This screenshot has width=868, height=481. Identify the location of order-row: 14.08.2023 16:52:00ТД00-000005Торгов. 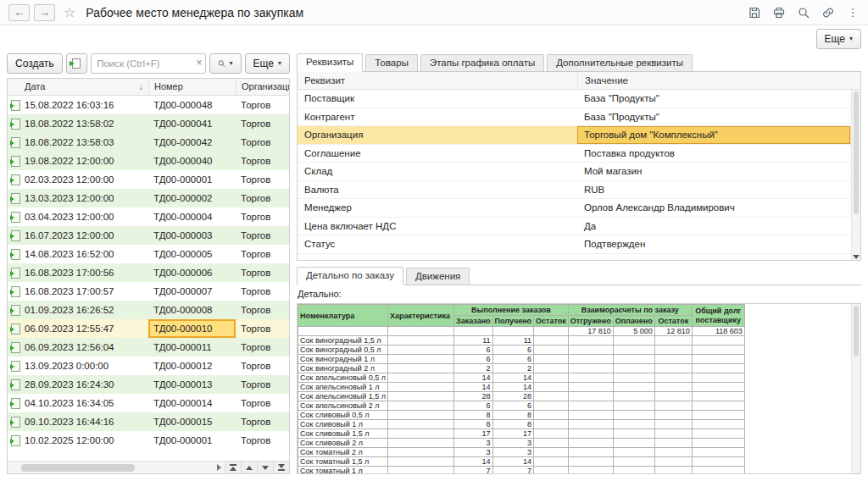
(148, 254).